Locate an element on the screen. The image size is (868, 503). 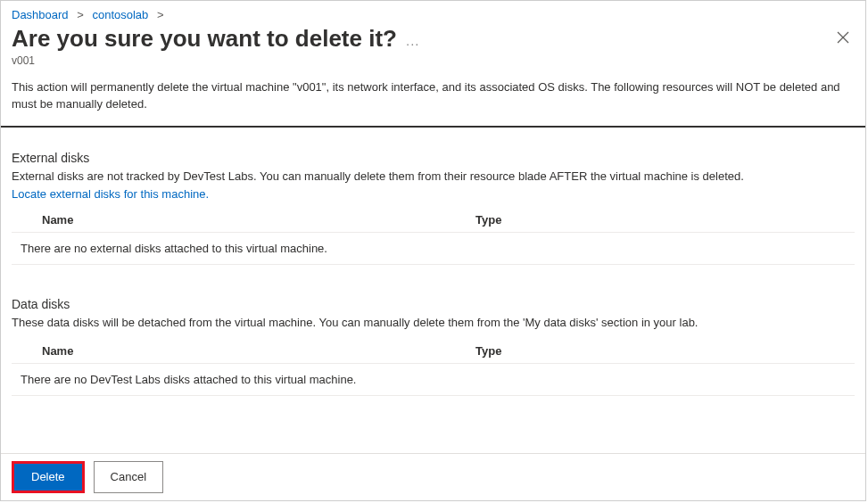
footer-toolbar: Delete Cancel is located at coordinates (434, 476).